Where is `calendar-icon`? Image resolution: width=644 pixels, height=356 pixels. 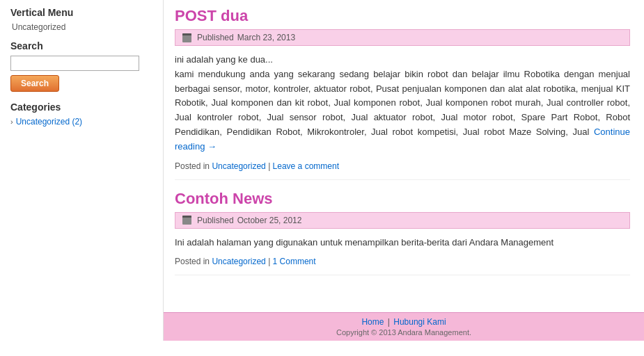 calendar-icon is located at coordinates (187, 38).